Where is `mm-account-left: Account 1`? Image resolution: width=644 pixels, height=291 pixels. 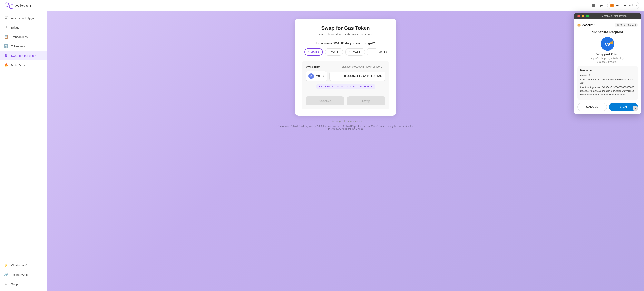 mm-account-left: Account 1 is located at coordinates (586, 25).